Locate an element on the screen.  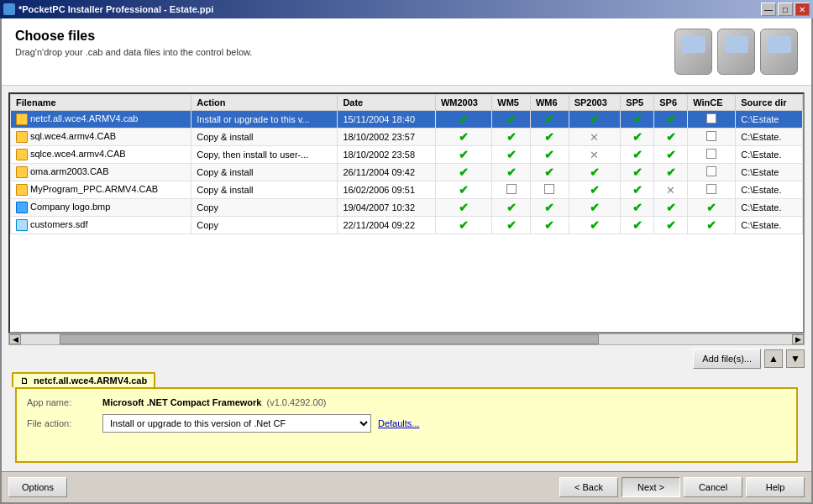
scroll-thumb is located at coordinates (329, 339).